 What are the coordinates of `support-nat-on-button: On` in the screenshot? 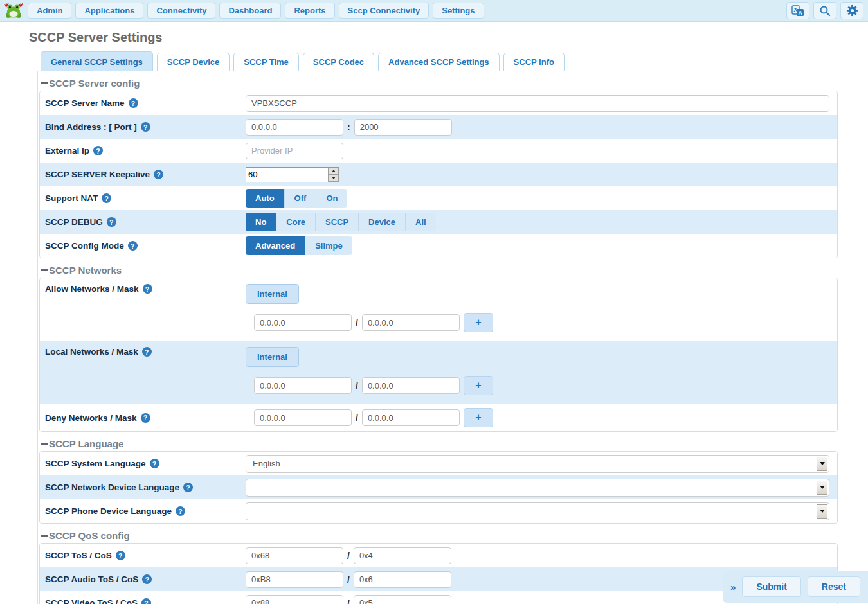 It's located at (332, 198).